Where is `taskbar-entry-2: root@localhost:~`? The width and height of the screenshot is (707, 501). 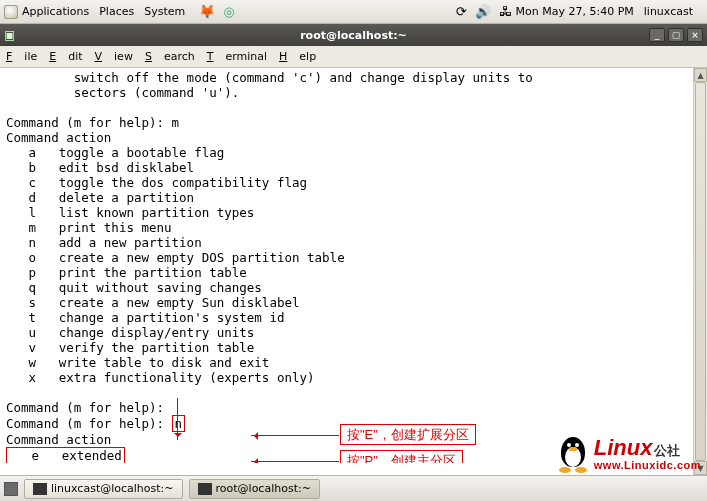 taskbar-entry-2: root@localhost:~ is located at coordinates (254, 489).